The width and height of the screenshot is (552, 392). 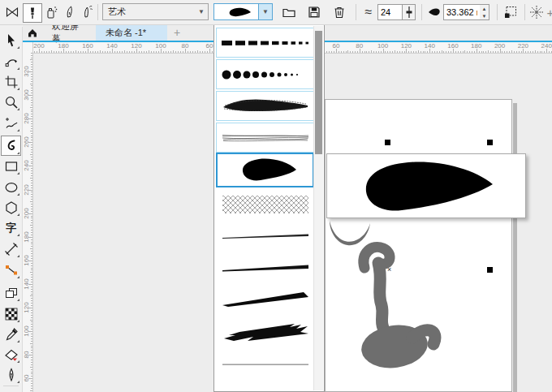 I want to click on pen-nib-icon, so click(x=11, y=375).